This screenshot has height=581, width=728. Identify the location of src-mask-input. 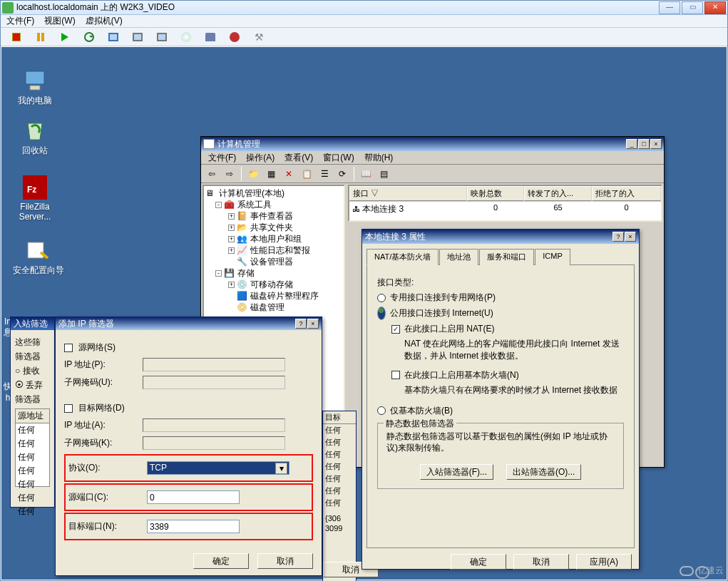
(214, 382).